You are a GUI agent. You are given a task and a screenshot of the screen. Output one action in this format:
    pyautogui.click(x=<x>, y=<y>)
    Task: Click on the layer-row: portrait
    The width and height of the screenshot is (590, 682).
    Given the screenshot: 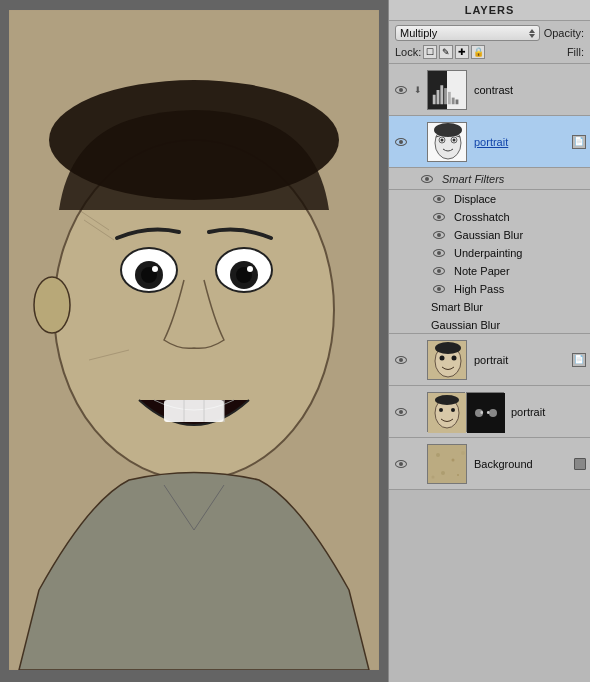 What is the action you would take?
    pyautogui.click(x=490, y=412)
    